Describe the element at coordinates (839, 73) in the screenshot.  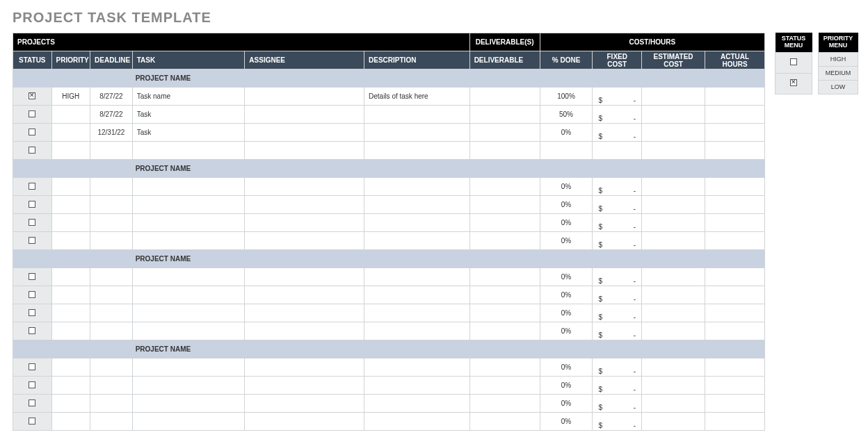
I see `priority-menu-option: MEDIUM` at that location.